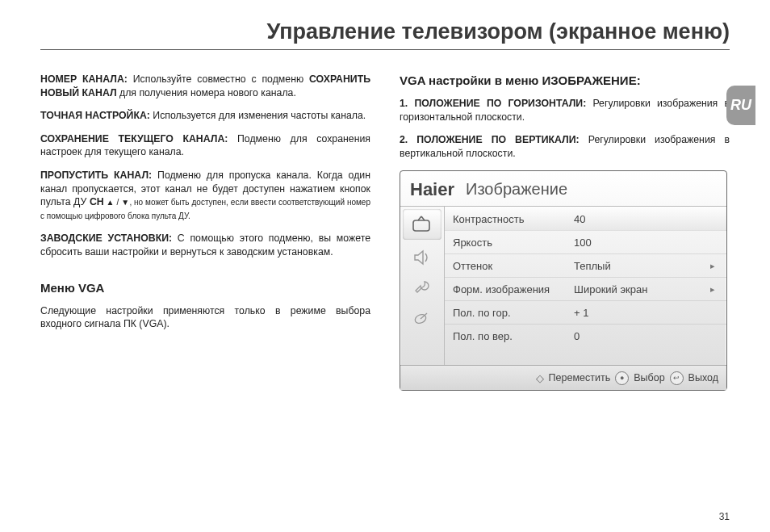  I want to click on osd-row-label: Контрастность, so click(513, 220).